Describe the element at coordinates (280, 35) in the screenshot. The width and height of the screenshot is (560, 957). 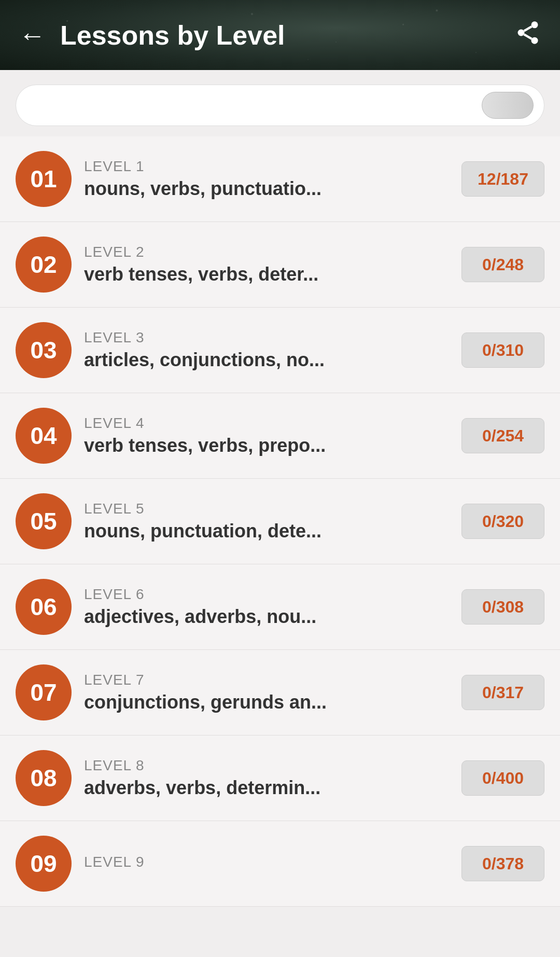
I see `page-title: Lessons by Level` at that location.